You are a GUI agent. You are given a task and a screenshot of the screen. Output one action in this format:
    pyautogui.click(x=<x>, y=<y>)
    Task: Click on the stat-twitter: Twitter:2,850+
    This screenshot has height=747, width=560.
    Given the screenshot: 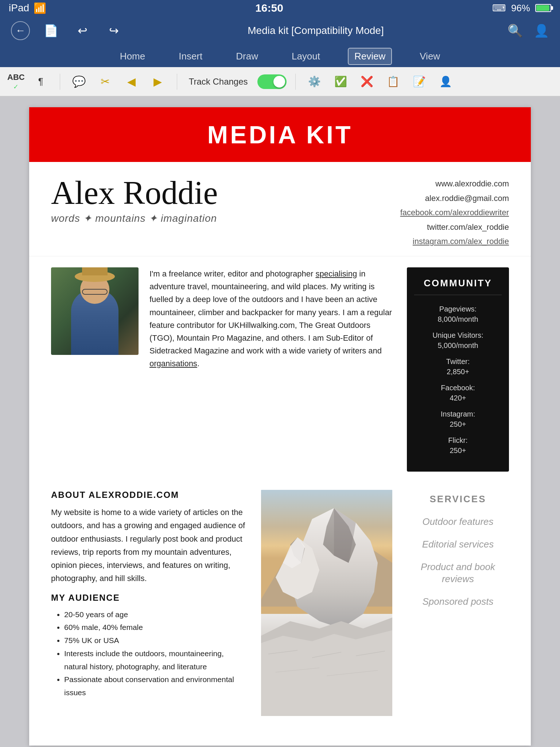 What is the action you would take?
    pyautogui.click(x=458, y=367)
    